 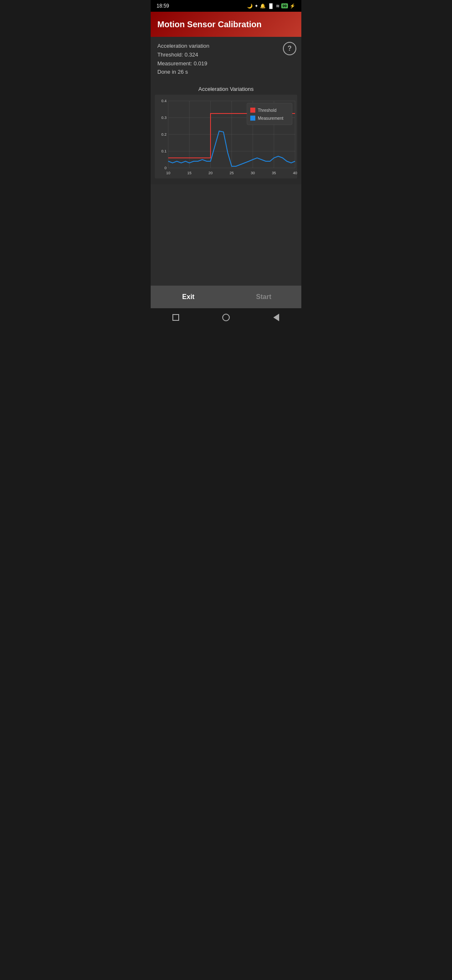 I want to click on exit-button: Exit, so click(x=188, y=297).